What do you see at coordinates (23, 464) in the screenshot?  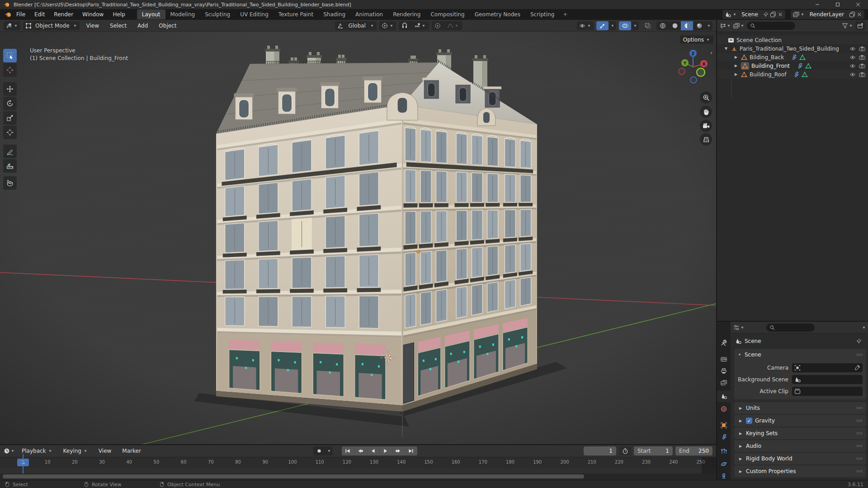 I see `playhead` at bounding box center [23, 464].